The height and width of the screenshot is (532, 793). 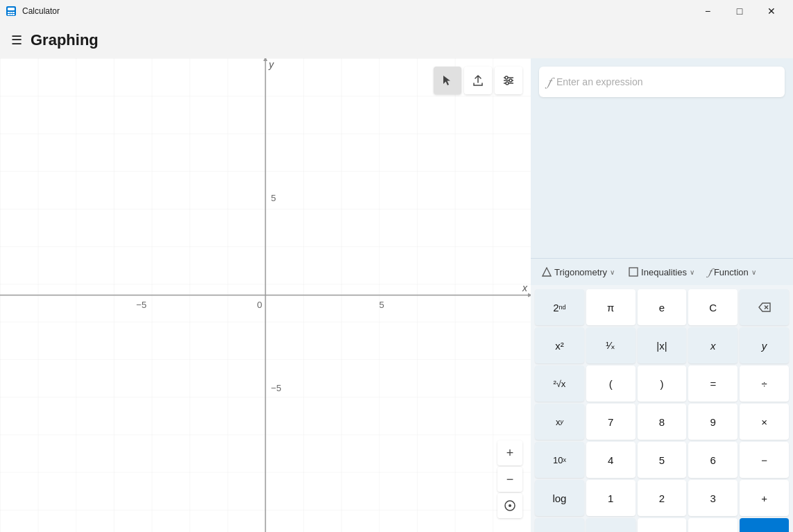 What do you see at coordinates (611, 422) in the screenshot?
I see `key-7: 7` at bounding box center [611, 422].